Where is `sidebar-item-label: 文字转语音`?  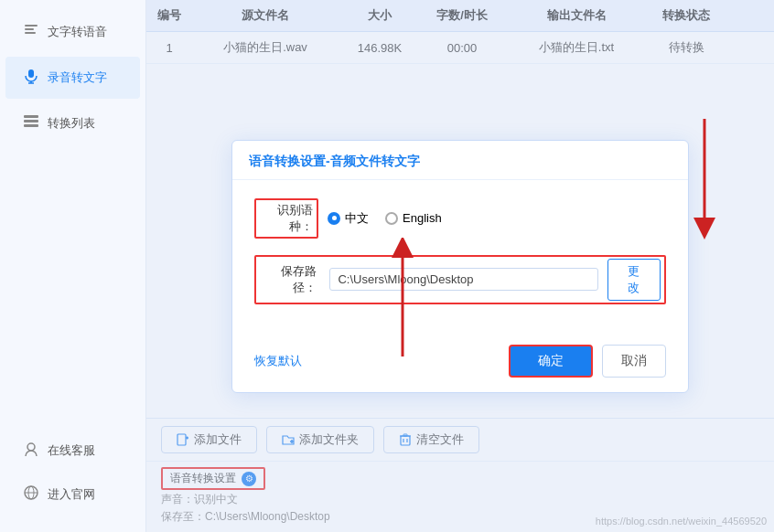
sidebar-item-label: 文字转语音 is located at coordinates (77, 32).